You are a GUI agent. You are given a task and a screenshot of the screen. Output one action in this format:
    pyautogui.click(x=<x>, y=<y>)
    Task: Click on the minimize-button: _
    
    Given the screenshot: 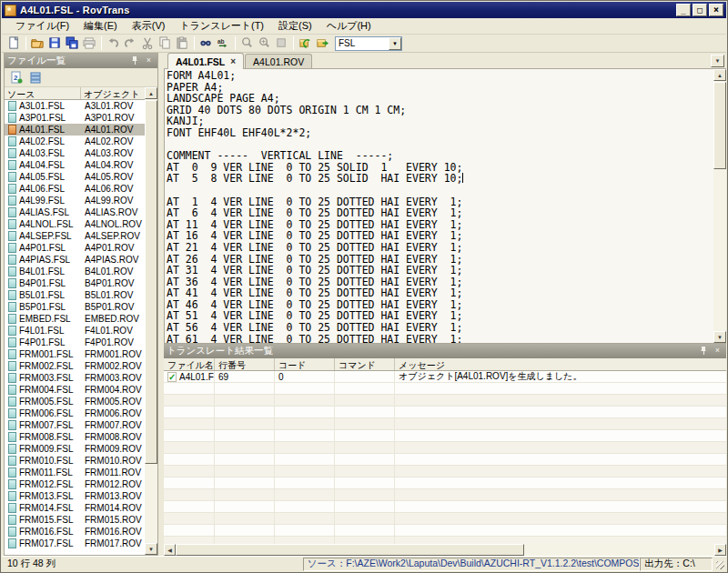 What is the action you would take?
    pyautogui.click(x=683, y=10)
    